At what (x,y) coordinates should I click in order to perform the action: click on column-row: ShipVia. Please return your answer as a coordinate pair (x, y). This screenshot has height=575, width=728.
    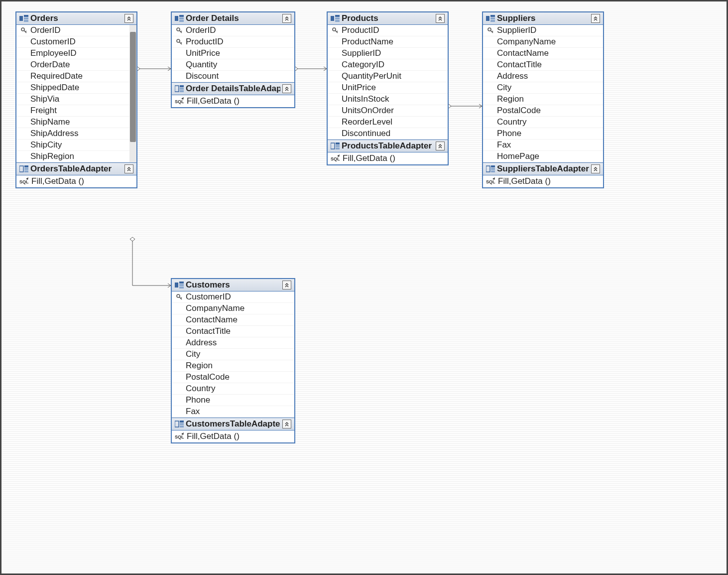
    Looking at the image, I should click on (77, 100).